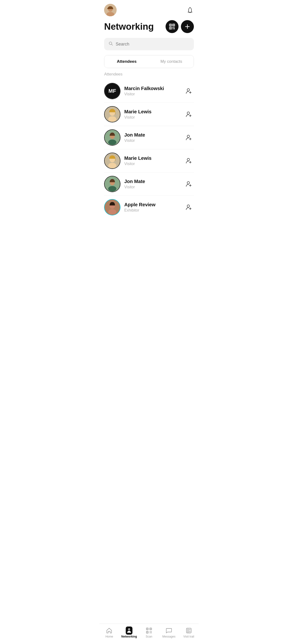 This screenshot has width=298, height=644. I want to click on tab-attendees: Attendees, so click(127, 62).